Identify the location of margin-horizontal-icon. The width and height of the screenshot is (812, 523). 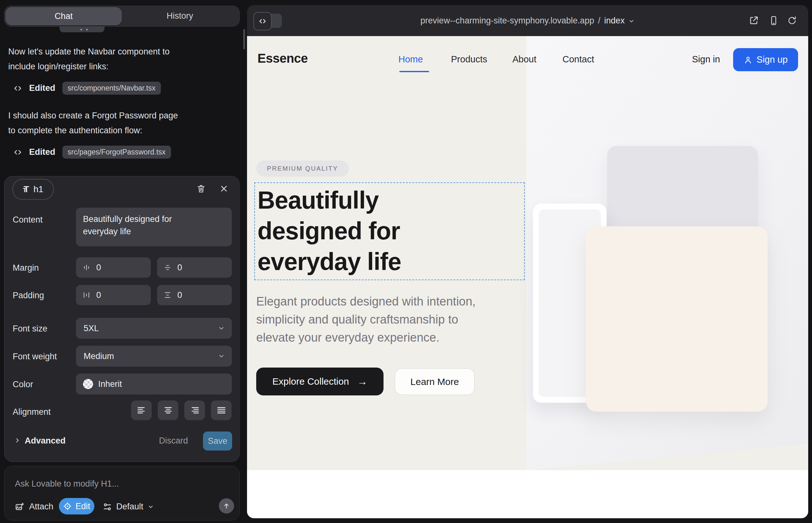
(86, 268).